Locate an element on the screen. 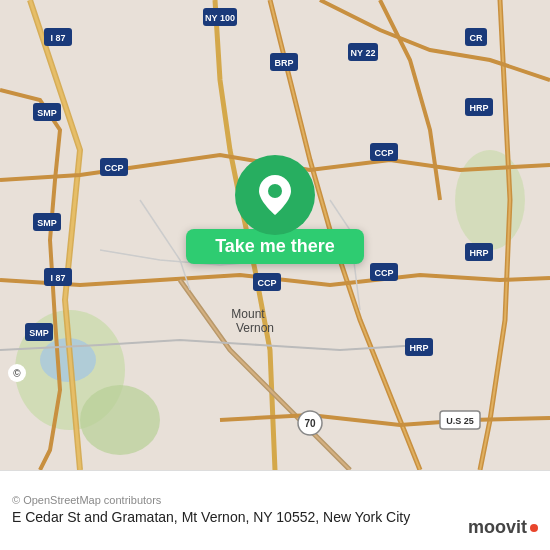 The width and height of the screenshot is (550, 550). svg-text: CR is located at coordinates (476, 38).